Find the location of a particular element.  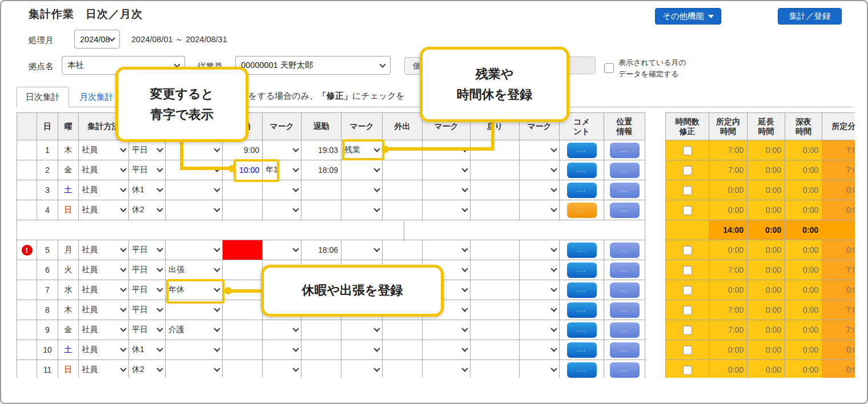

other-functions-button: その他機能 is located at coordinates (688, 16).